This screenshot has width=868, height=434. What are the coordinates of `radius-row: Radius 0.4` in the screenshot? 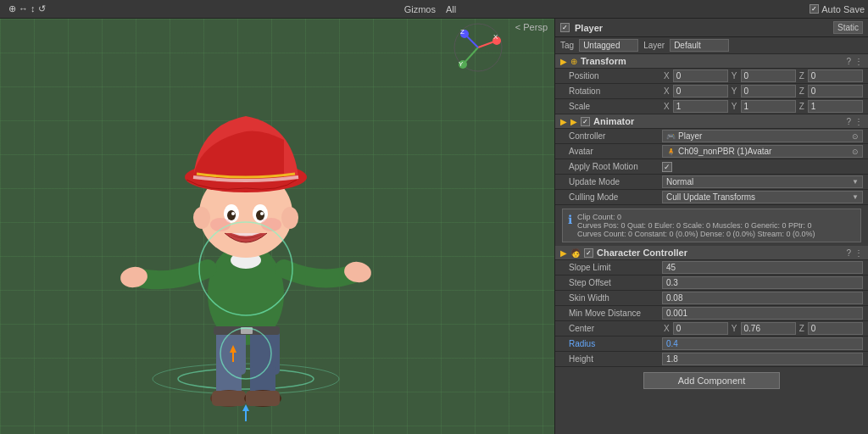 It's located at (712, 344).